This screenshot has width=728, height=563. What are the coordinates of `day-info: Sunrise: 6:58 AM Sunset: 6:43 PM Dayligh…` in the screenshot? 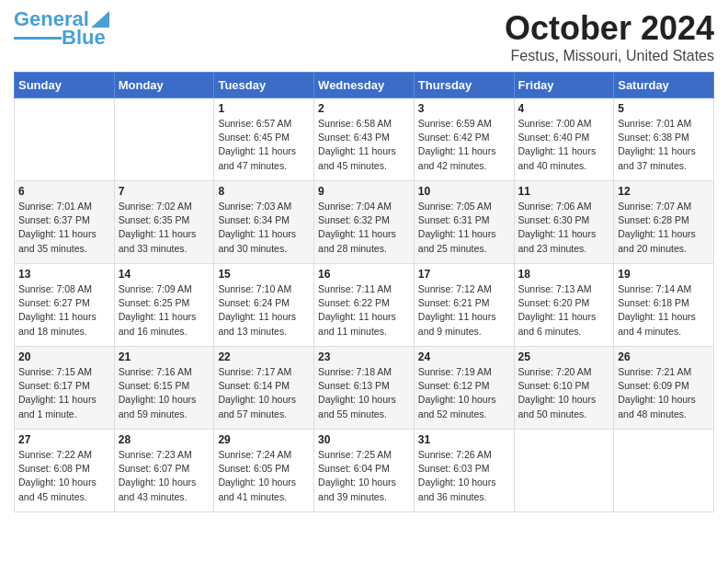 It's located at (364, 145).